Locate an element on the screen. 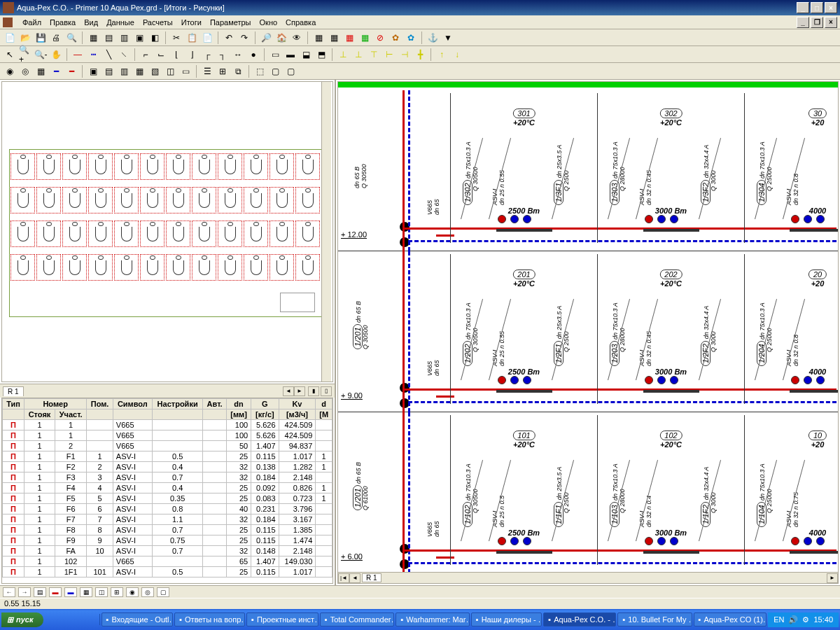 This screenshot has width=840, height=630. tb-icon: ◧ is located at coordinates (155, 38).